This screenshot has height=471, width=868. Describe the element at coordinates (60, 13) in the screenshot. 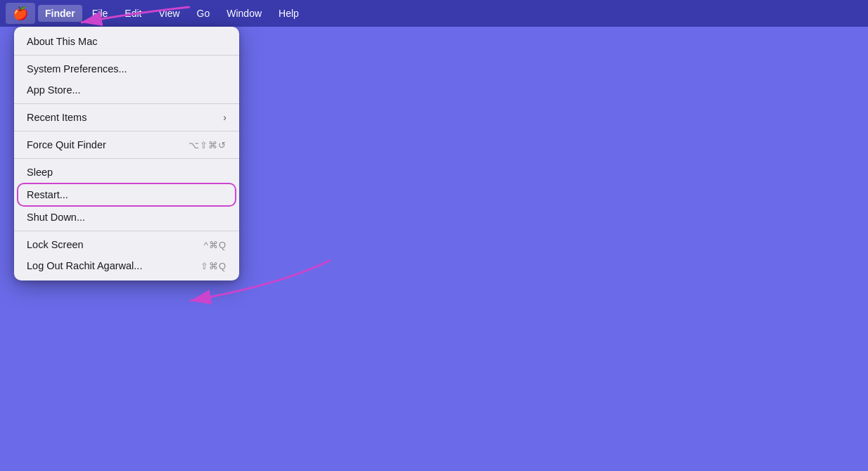

I see `finder-menu-button: Finder` at that location.